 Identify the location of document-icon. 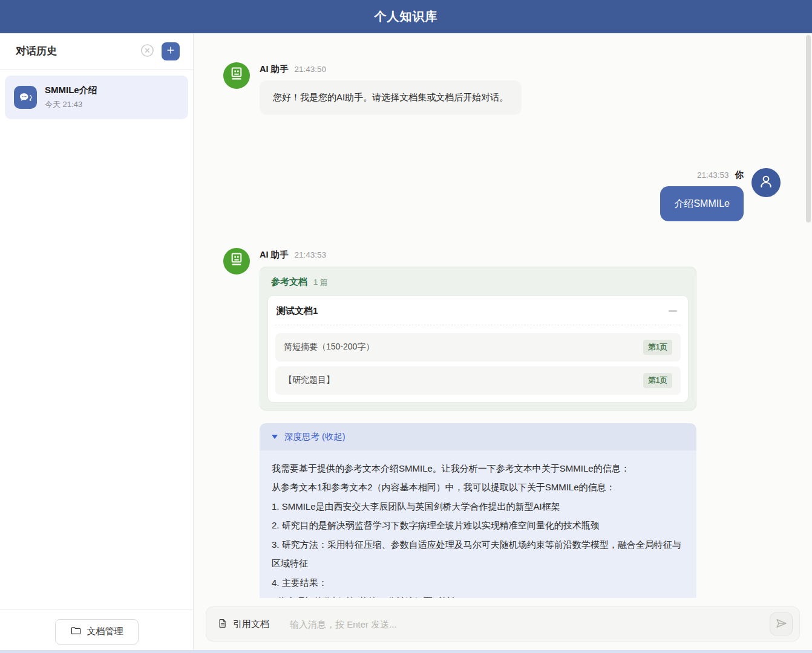
(223, 624).